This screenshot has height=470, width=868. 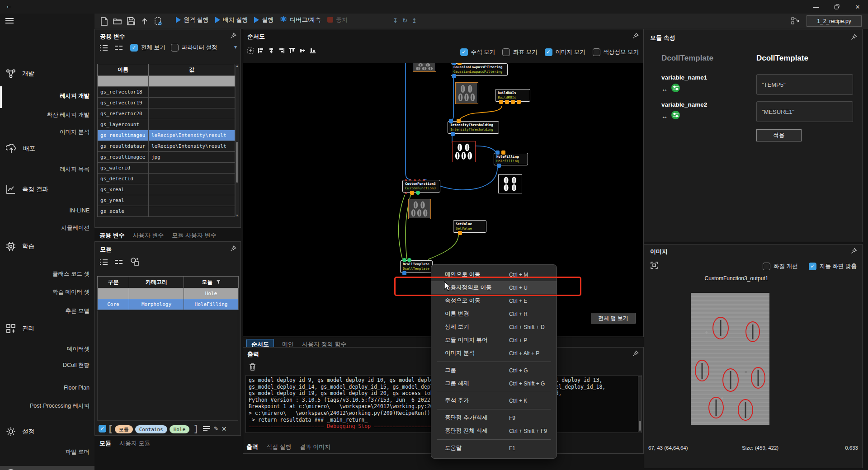 I want to click on sidebar-item-IN-LINE: IN-LINE, so click(x=80, y=211).